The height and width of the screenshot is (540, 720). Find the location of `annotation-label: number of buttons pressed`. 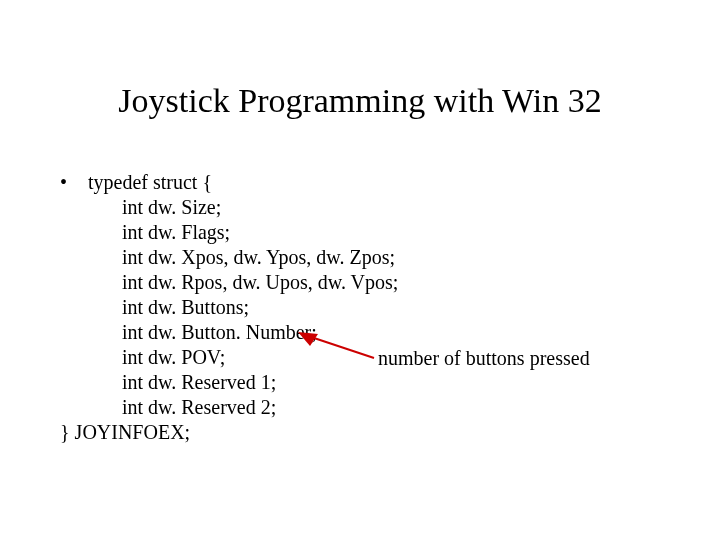

annotation-label: number of buttons pressed is located at coordinates (484, 358).